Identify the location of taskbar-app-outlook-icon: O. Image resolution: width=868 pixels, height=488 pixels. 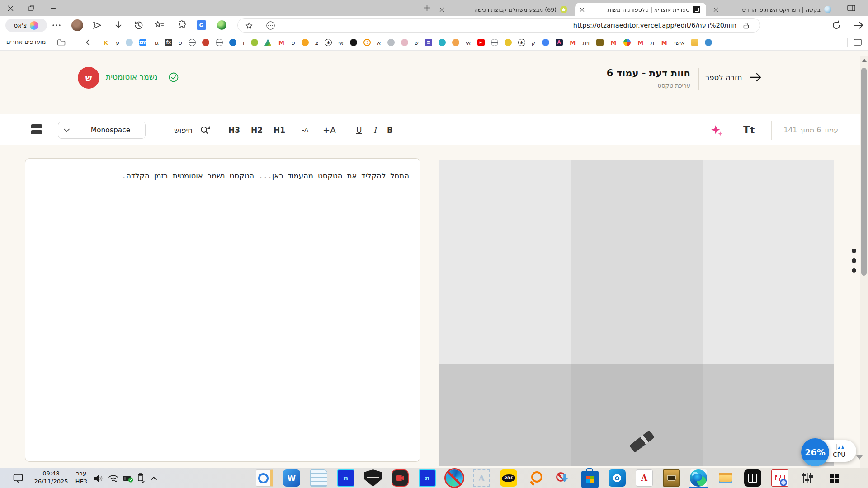
(617, 478).